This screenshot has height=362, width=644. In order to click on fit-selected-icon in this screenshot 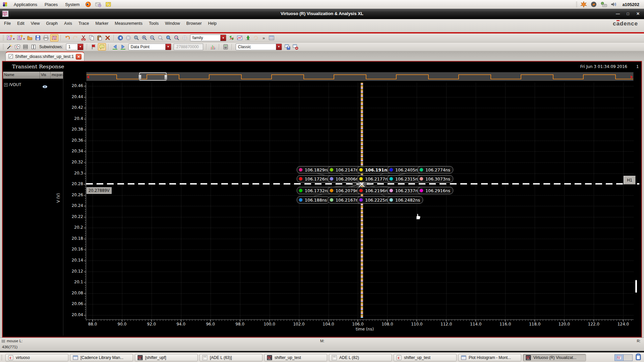, I will do `click(169, 38)`.